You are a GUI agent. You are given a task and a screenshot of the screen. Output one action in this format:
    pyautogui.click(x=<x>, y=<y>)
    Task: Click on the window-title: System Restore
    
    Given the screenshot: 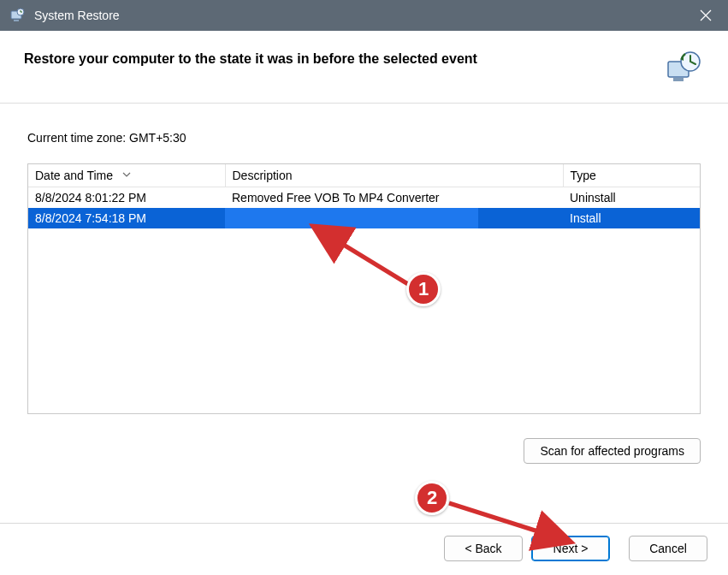 What is the action you would take?
    pyautogui.click(x=361, y=15)
    